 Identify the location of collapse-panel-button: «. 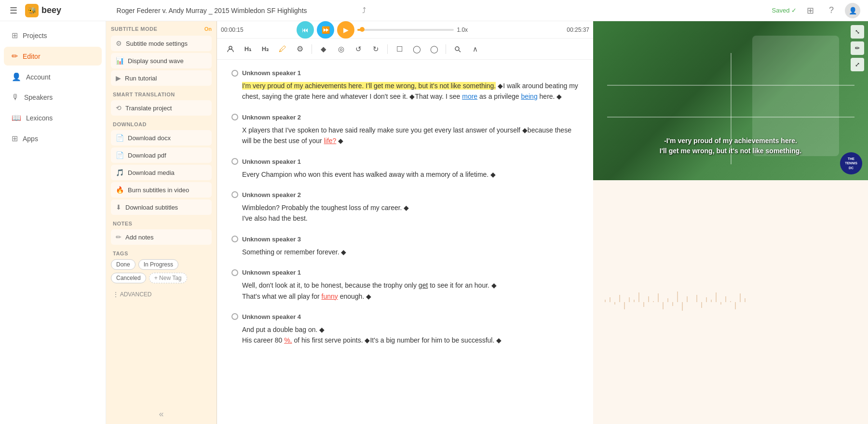
(161, 414).